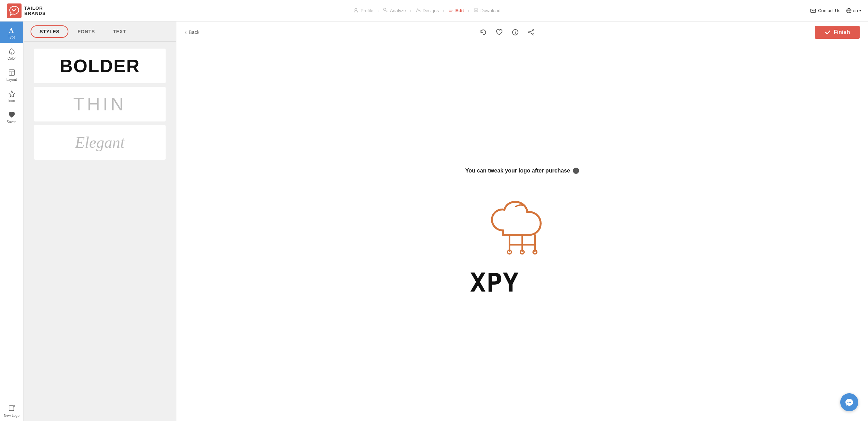  What do you see at coordinates (12, 101) in the screenshot?
I see `sidebar-icon-label: Icon` at bounding box center [12, 101].